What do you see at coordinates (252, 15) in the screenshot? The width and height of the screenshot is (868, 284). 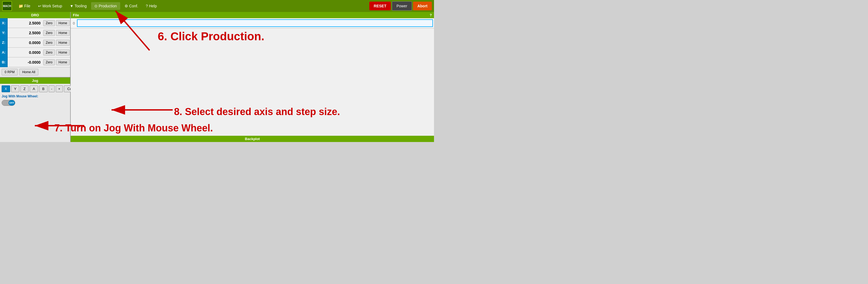 I see `file-header: File ?` at bounding box center [252, 15].